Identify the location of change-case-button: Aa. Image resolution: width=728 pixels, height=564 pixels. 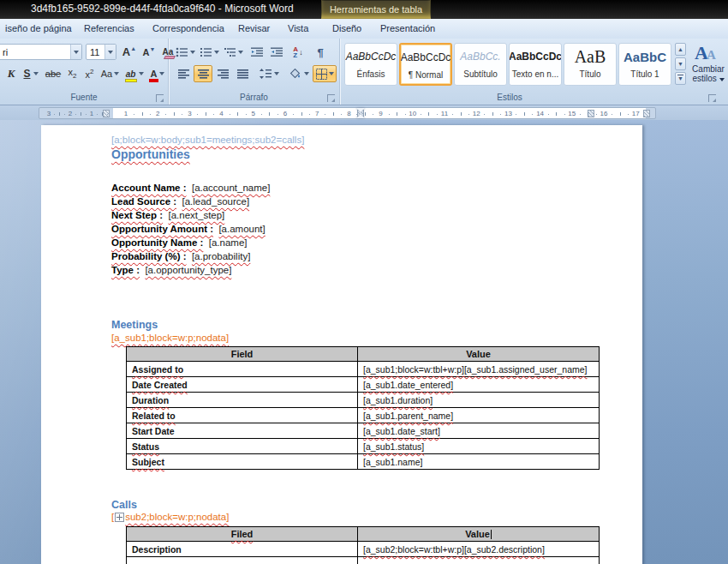
(110, 74).